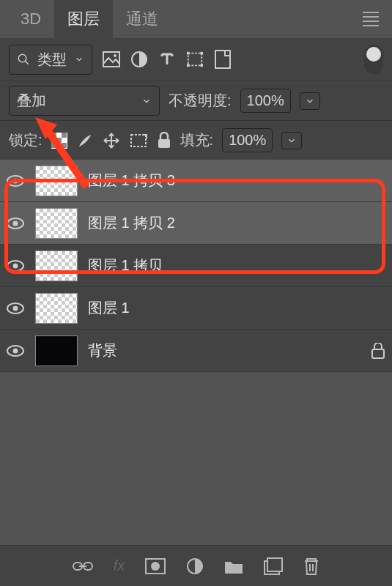 The height and width of the screenshot is (586, 392). I want to click on opacity-dropdown, so click(310, 101).